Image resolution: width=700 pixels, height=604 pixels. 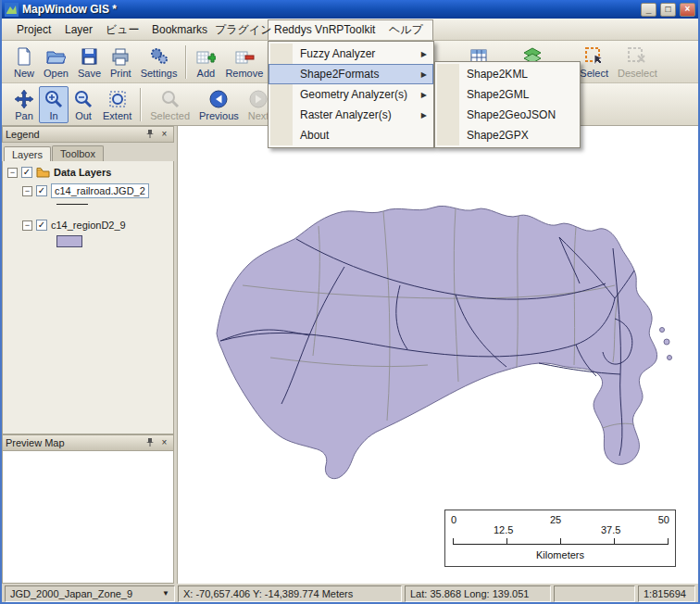 What do you see at coordinates (478, 594) in the screenshot?
I see `latlong-readout: Lat: 35.868 Long: 139.051` at bounding box center [478, 594].